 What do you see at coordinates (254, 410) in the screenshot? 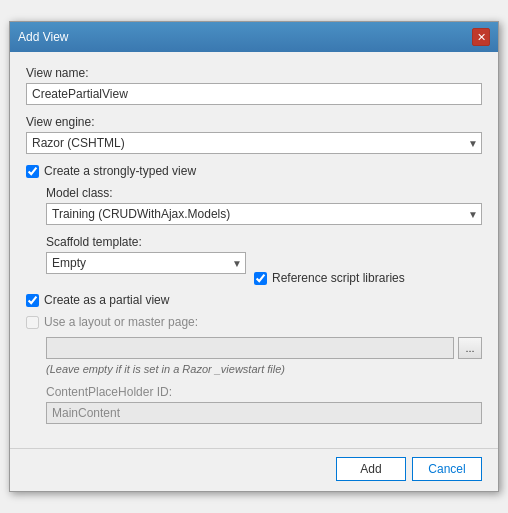
I see `content-placeholder-section: ContentPlaceHolder ID:` at bounding box center [254, 410].